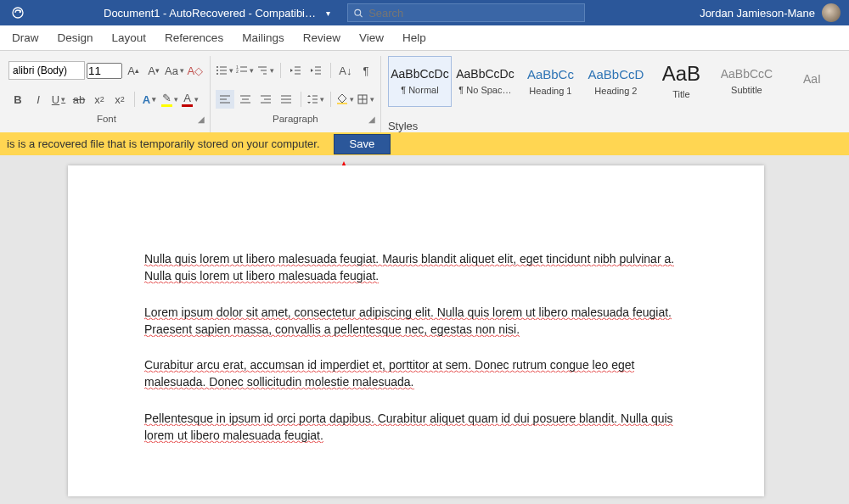 This screenshot has width=849, height=504. What do you see at coordinates (154, 70) in the screenshot?
I see `decrease-font-button: A▾` at bounding box center [154, 70].